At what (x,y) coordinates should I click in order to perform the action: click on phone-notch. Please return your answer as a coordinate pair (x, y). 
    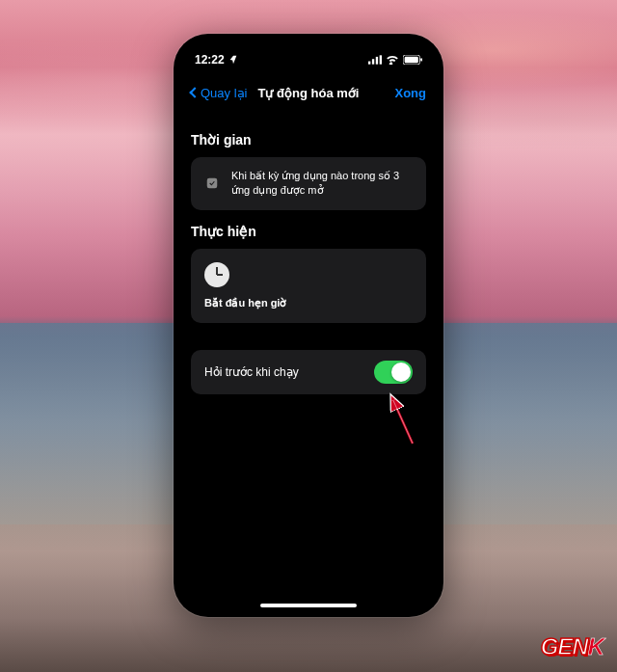
    Looking at the image, I should click on (308, 48).